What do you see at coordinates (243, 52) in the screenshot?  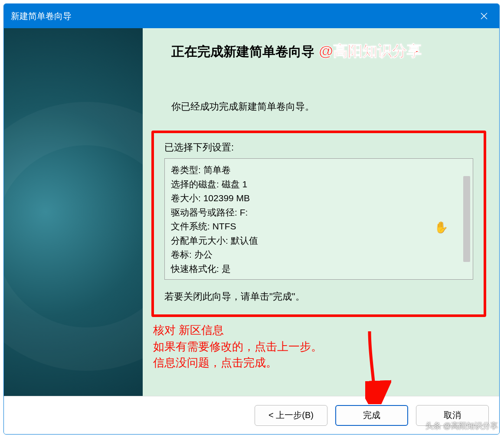 I see `page-heading: 正在完成新建简单卷向导` at bounding box center [243, 52].